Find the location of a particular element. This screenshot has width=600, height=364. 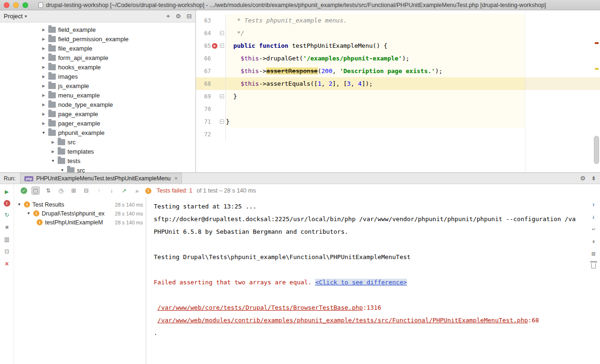

code-line: 63 * Tests phpunit_example menus. is located at coordinates (398, 21).